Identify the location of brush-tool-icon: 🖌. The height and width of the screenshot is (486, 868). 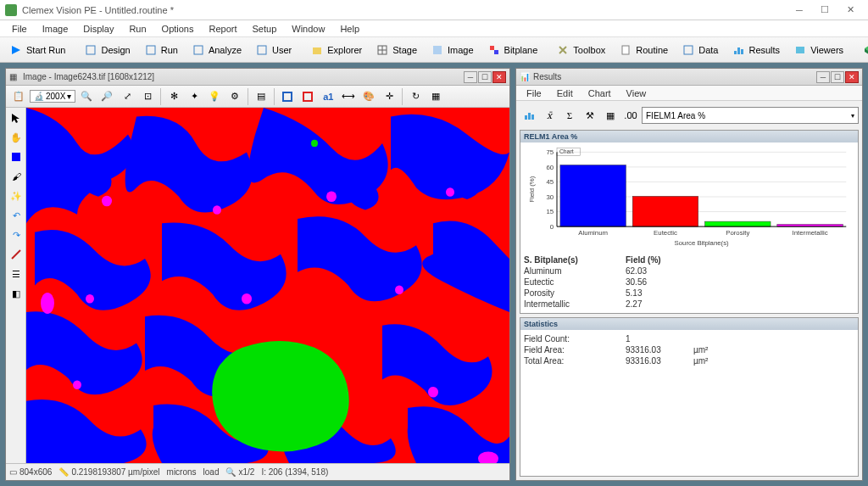
(16, 176).